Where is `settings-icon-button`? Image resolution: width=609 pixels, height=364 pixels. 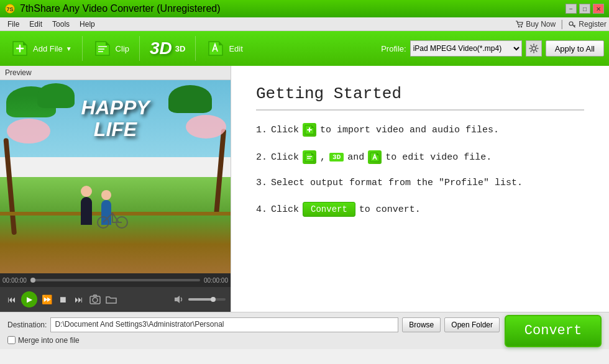
settings-icon-button is located at coordinates (534, 48).